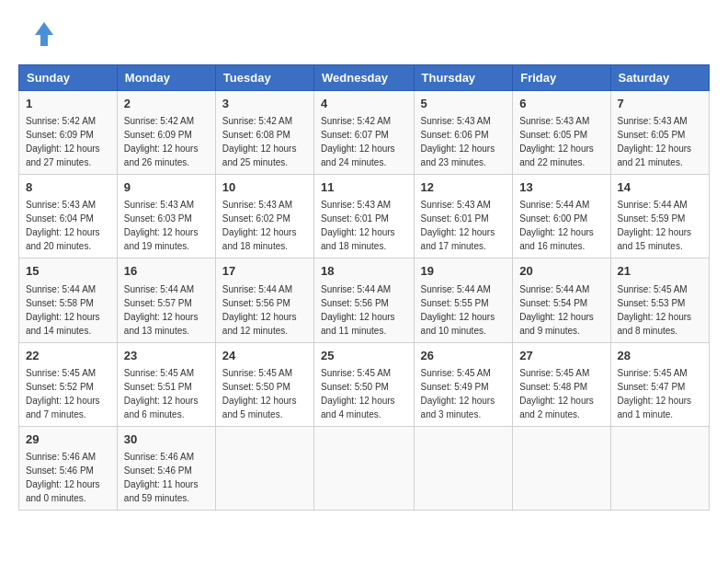 This screenshot has height=563, width=728. What do you see at coordinates (463, 271) in the screenshot?
I see `day-number: 19` at bounding box center [463, 271].